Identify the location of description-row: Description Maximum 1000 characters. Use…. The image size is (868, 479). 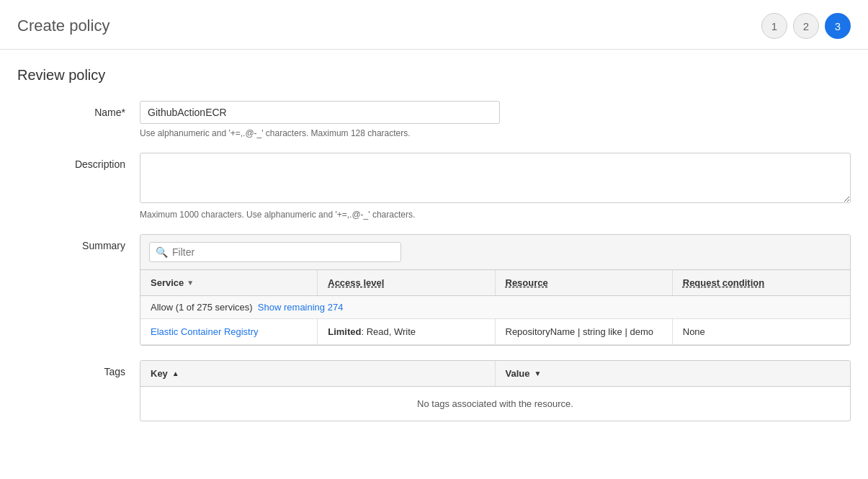
(434, 186).